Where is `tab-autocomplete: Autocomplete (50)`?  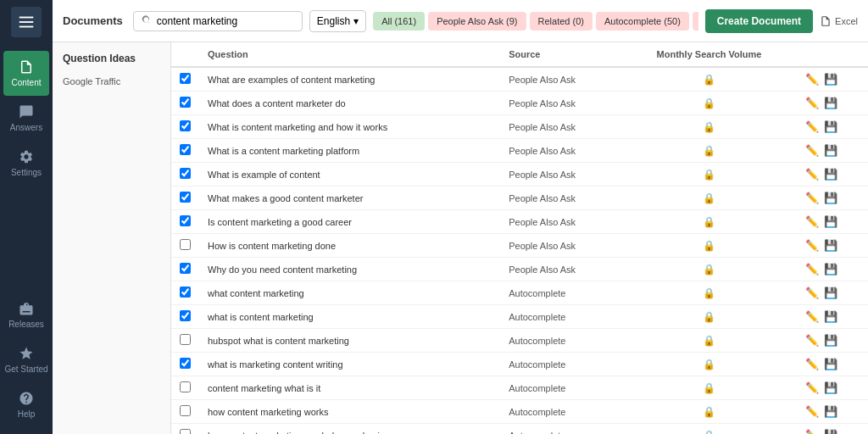 tab-autocomplete: Autocomplete (50) is located at coordinates (643, 21).